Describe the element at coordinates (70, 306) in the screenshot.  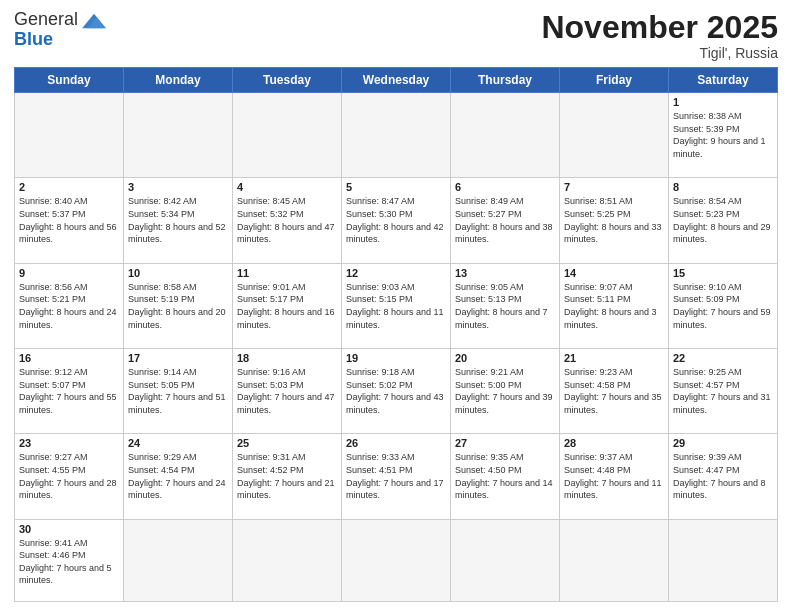
I see `day-9: 9 Sunrise: 8:56 AM Sunset: 5:21 PM Dayli…` at that location.